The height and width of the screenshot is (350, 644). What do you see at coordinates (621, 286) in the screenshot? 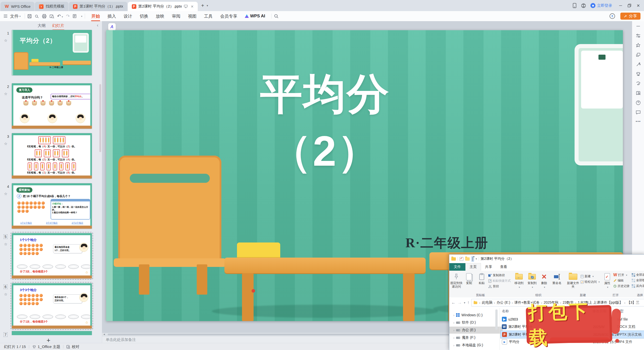
I see `history-button: 历史记录` at bounding box center [621, 286].